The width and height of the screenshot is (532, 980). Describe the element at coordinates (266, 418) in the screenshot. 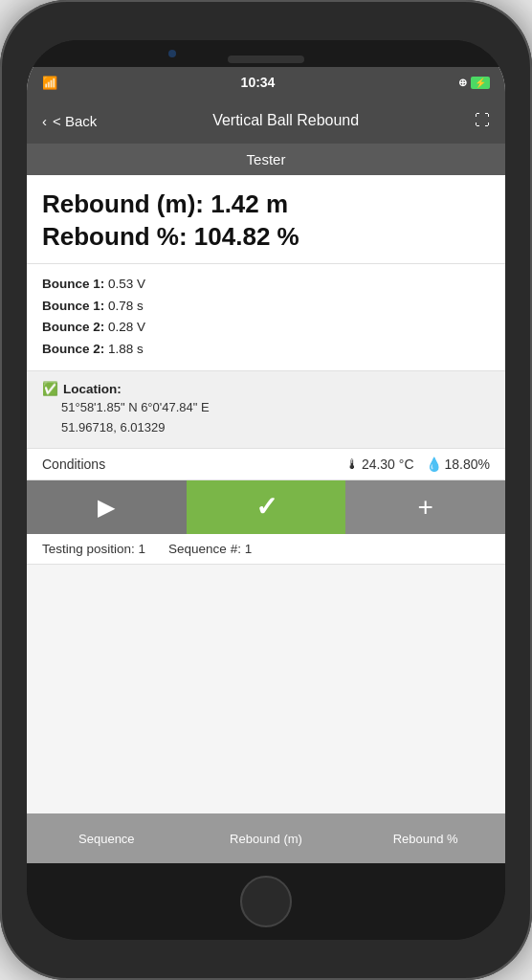

I see `location-coords: 51°58'1.85" N 6°0'47.84" E 51.96718, 6.0…` at that location.